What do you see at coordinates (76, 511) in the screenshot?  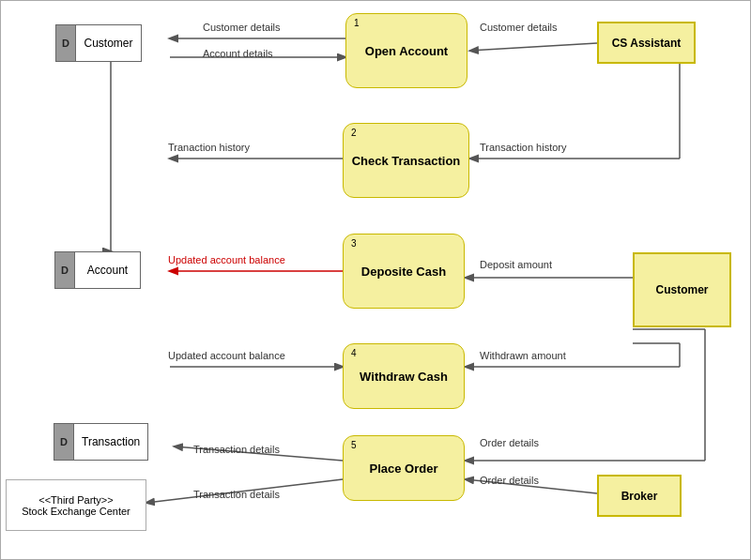 I see `third-party-line2: Stock Exchange Center` at bounding box center [76, 511].